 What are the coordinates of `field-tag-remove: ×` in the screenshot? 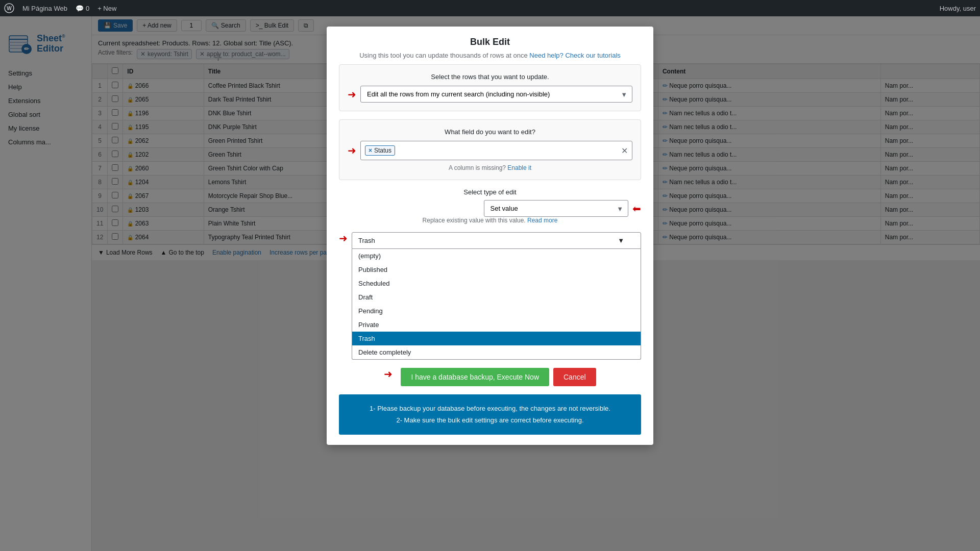 It's located at (371, 151).